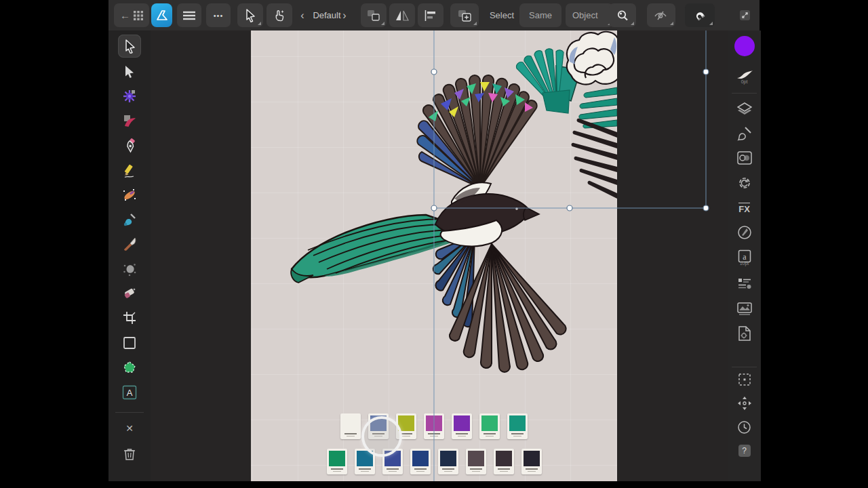  What do you see at coordinates (745, 158) in the screenshot?
I see `adjustments-panel-button` at bounding box center [745, 158].